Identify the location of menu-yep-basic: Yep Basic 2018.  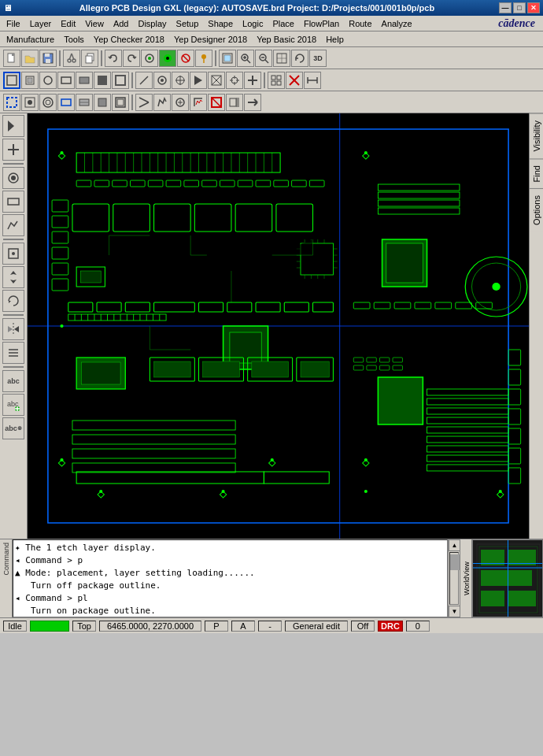
(286, 39).